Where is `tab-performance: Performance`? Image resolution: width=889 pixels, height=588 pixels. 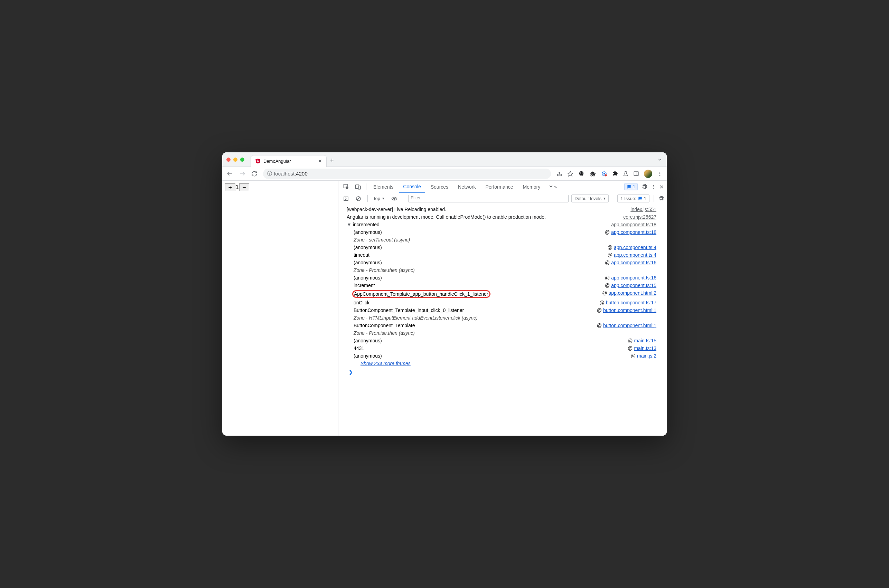
tab-performance: Performance is located at coordinates (499, 187).